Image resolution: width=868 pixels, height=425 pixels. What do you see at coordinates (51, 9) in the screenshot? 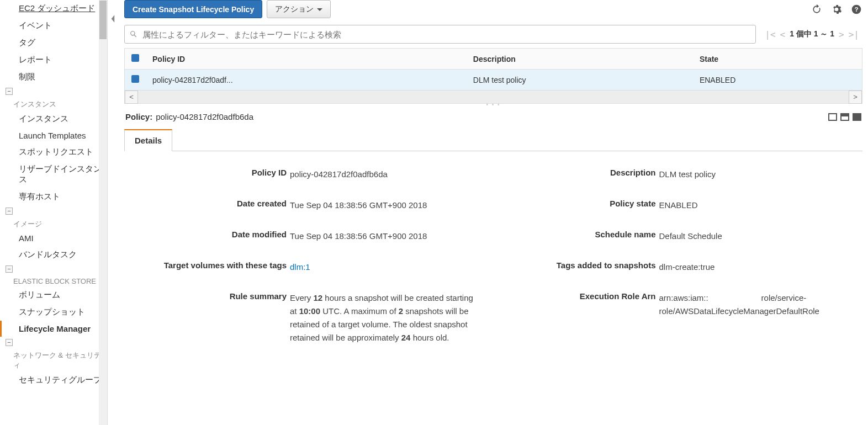
I see `nav-ec2-dashboard: EC2 ダッシュボード` at bounding box center [51, 9].